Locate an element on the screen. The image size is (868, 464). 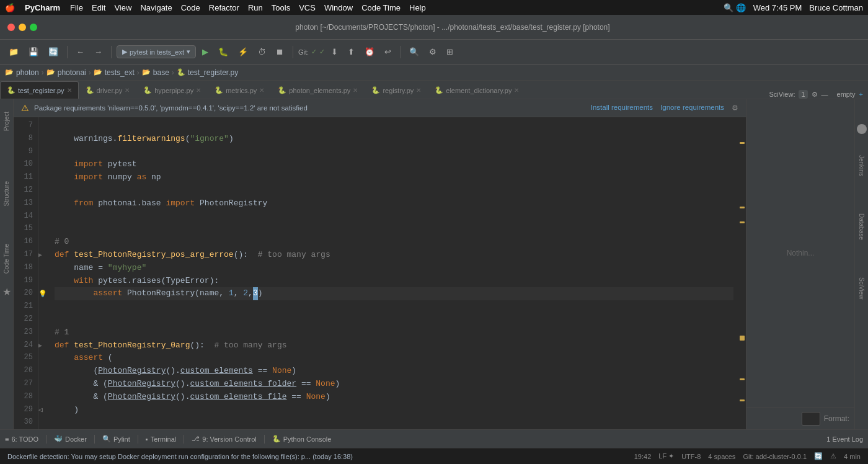
warning-count: ⚠ is located at coordinates (833, 457).